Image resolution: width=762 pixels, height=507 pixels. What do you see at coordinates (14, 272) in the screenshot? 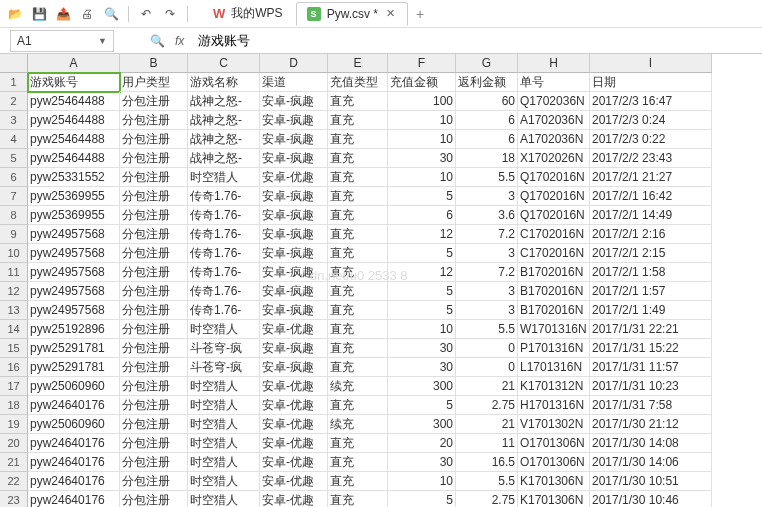
I see `row-header: 11` at bounding box center [14, 272].